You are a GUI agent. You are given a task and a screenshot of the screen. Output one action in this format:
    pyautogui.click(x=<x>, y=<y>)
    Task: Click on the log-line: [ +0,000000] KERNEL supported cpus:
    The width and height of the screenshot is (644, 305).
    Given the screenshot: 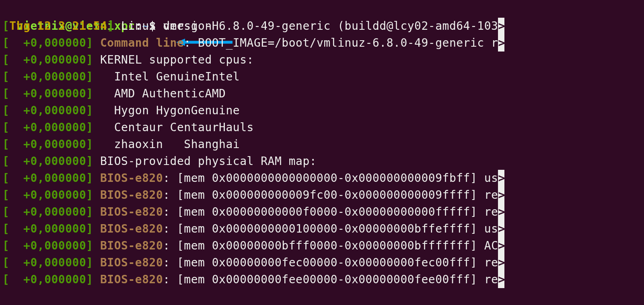 What is the action you would take?
    pyautogui.click(x=322, y=60)
    